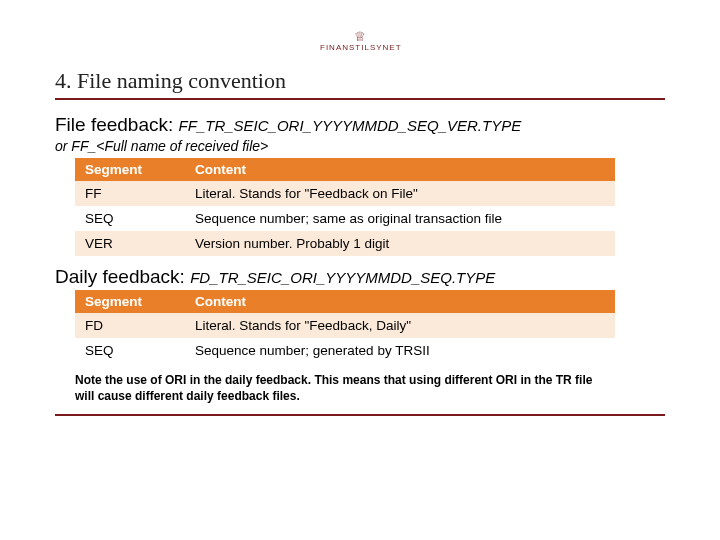 This screenshot has height=540, width=720. Describe the element at coordinates (345, 326) in the screenshot. I see `table-row: FD Literal. Stands for "Feedback, Daily"` at that location.